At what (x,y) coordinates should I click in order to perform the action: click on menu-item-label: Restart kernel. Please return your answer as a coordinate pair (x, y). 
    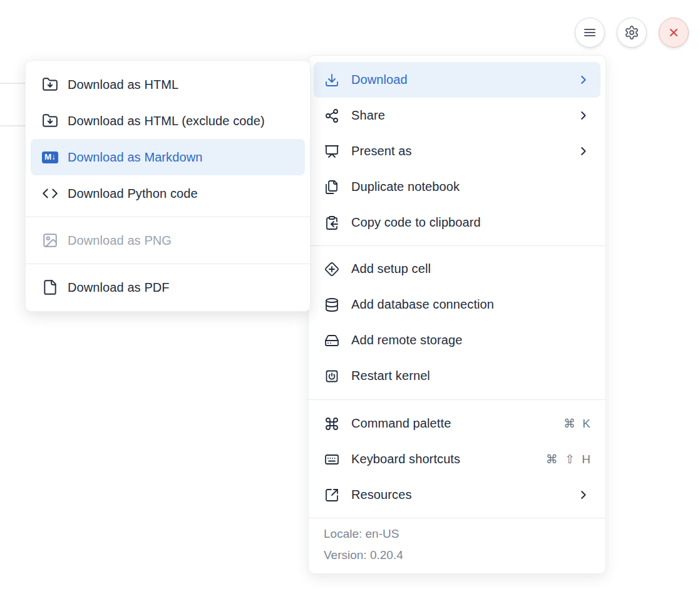
    Looking at the image, I should click on (471, 376).